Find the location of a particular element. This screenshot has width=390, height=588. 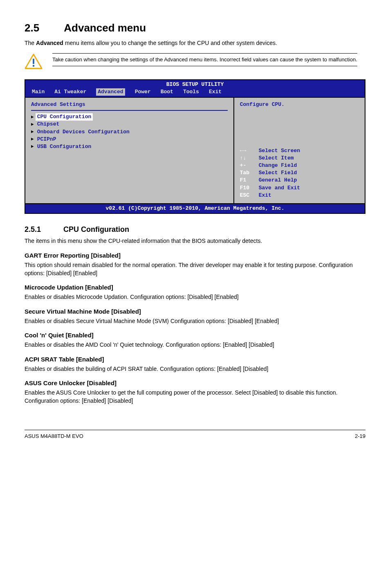

bios-key-legend: ←→Select Screen↑↓Select Item+-Change Fie… is located at coordinates (299, 173).